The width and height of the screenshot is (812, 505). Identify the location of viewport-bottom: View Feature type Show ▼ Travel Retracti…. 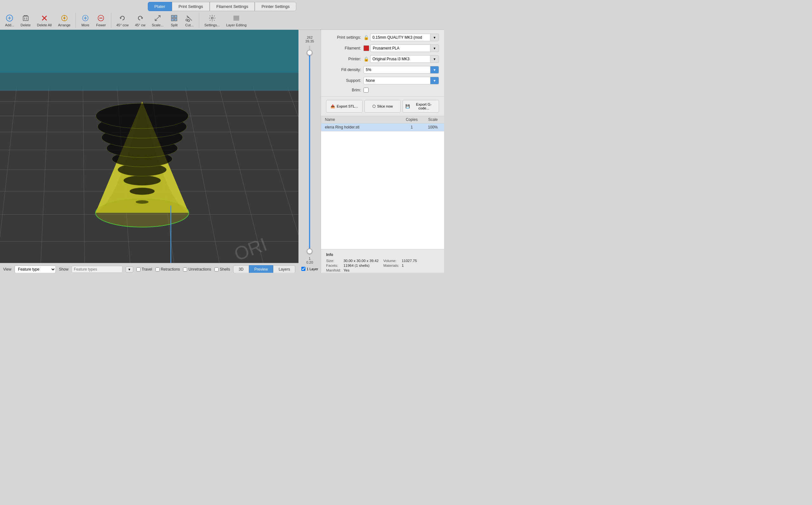
(149, 268).